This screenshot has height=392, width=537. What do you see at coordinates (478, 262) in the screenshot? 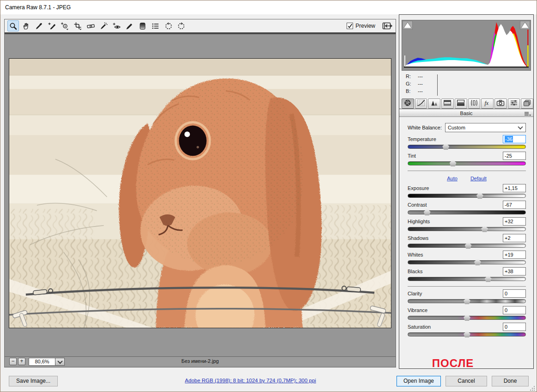
I see `whites-slider-thumb` at bounding box center [478, 262].